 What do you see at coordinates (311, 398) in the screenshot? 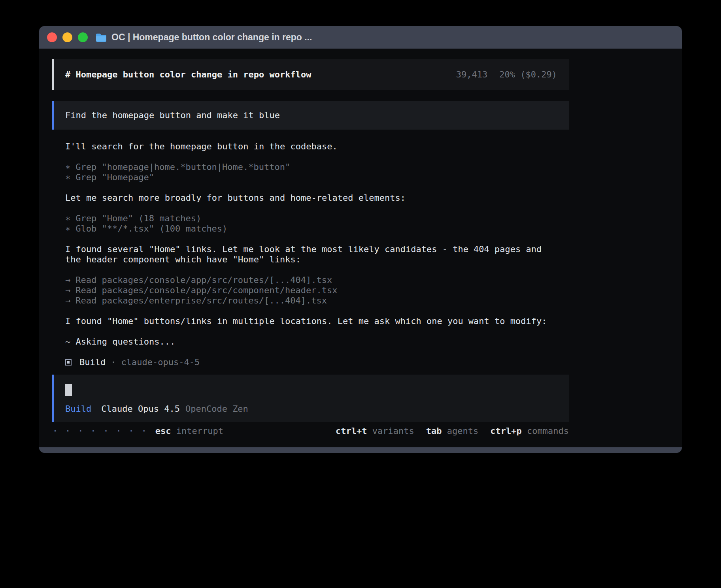
I see `prompt-input: Build Claude Opus 4.5 OpenCode Zen` at bounding box center [311, 398].